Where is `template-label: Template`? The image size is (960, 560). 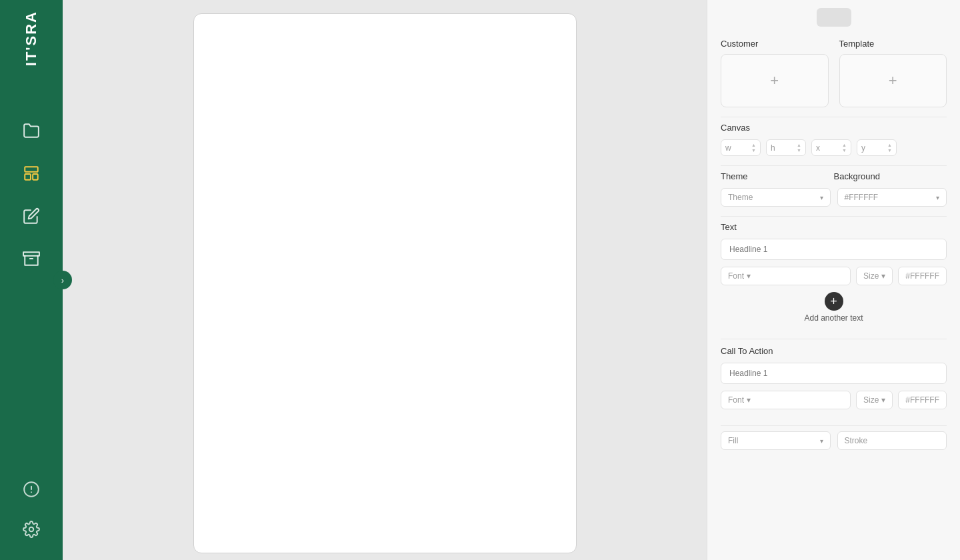
template-label: Template is located at coordinates (893, 44).